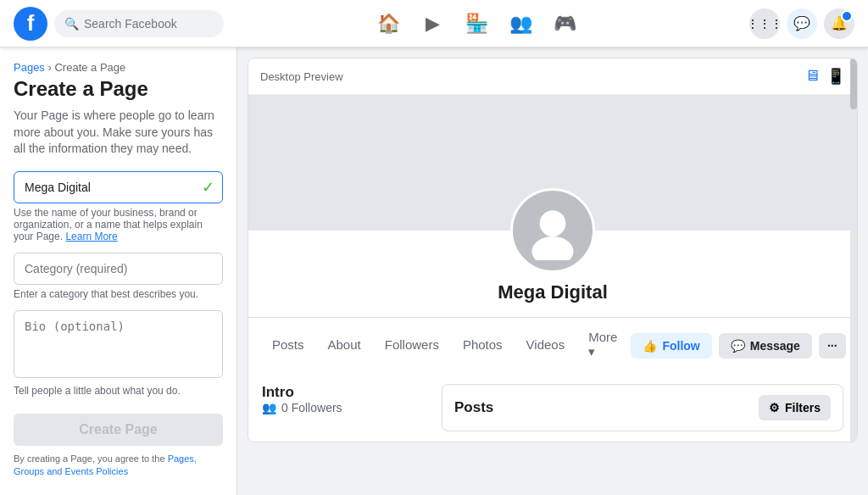 This screenshot has height=495, width=868. I want to click on learn-more-link: Learn More, so click(92, 236).